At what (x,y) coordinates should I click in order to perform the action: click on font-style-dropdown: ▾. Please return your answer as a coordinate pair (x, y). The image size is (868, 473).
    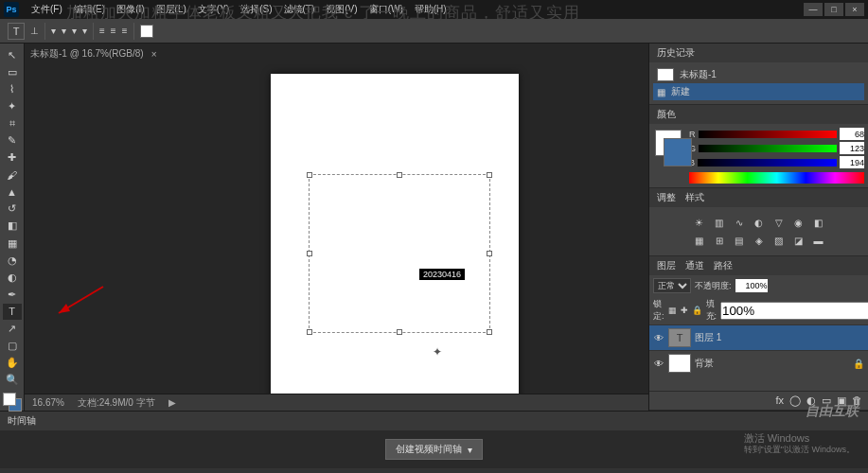
    Looking at the image, I should click on (64, 30).